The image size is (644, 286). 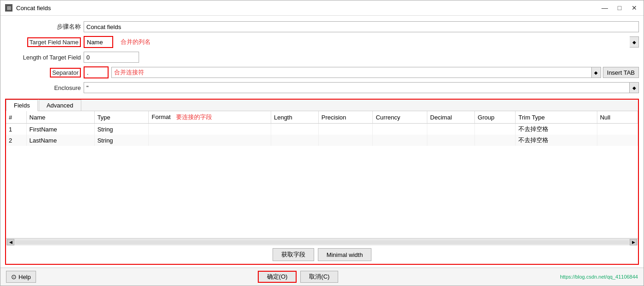 I want to click on target-field-input, so click(x=98, y=42).